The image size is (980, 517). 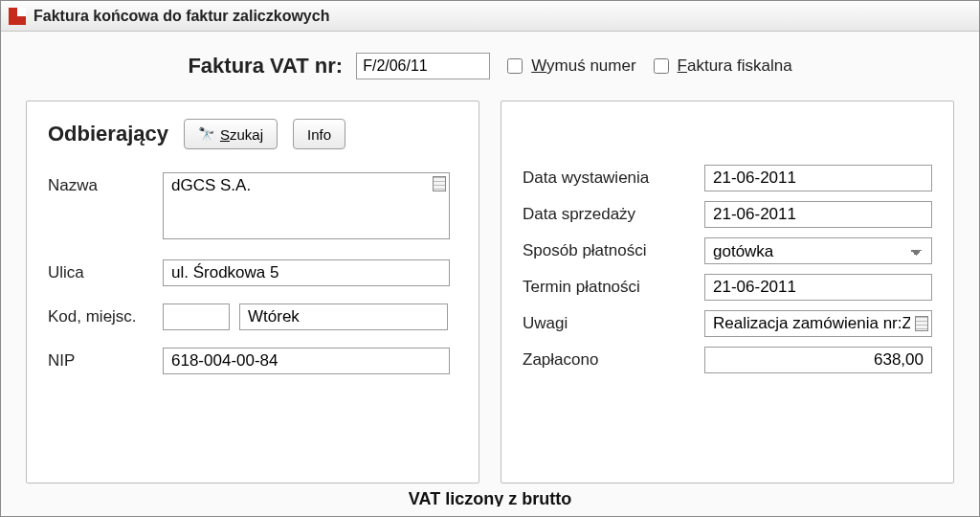 What do you see at coordinates (207, 134) in the screenshot?
I see `binoculars-icon: 🔭` at bounding box center [207, 134].